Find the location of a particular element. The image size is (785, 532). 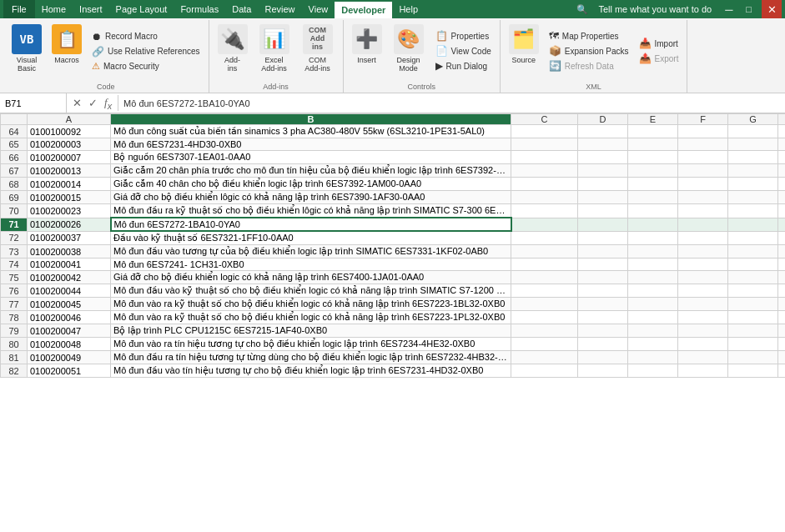

cell-b: Mô đun đầu vào tín hiệu tương tự cho bộ … is located at coordinates (311, 371).